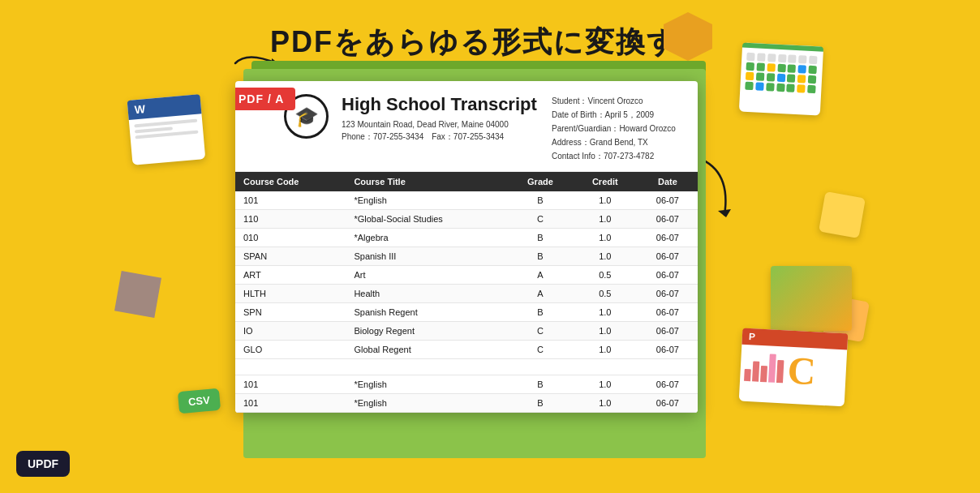  What do you see at coordinates (167, 130) in the screenshot?
I see `word-card-body` at bounding box center [167, 130].